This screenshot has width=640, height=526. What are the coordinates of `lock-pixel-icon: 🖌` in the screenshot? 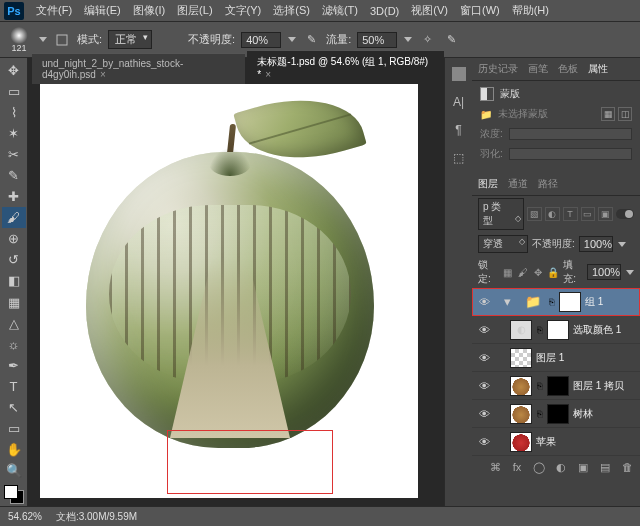 It's located at (522, 272).